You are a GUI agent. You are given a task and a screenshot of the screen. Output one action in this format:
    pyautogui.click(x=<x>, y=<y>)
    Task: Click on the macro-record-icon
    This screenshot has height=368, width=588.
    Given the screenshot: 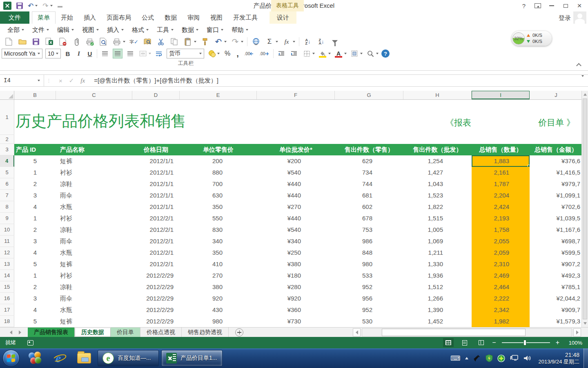 What is the action you would take?
    pyautogui.click(x=30, y=343)
    